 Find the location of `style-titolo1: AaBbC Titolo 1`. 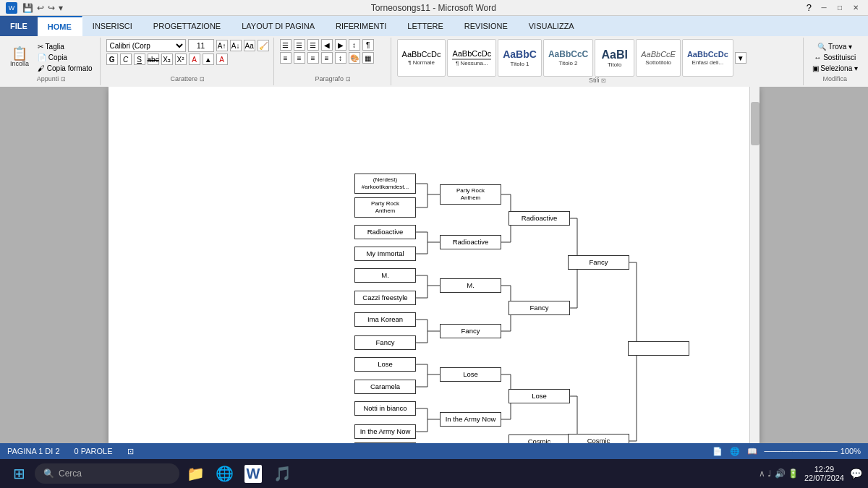

style-titolo1: AaBbC Titolo 1 is located at coordinates (519, 58).